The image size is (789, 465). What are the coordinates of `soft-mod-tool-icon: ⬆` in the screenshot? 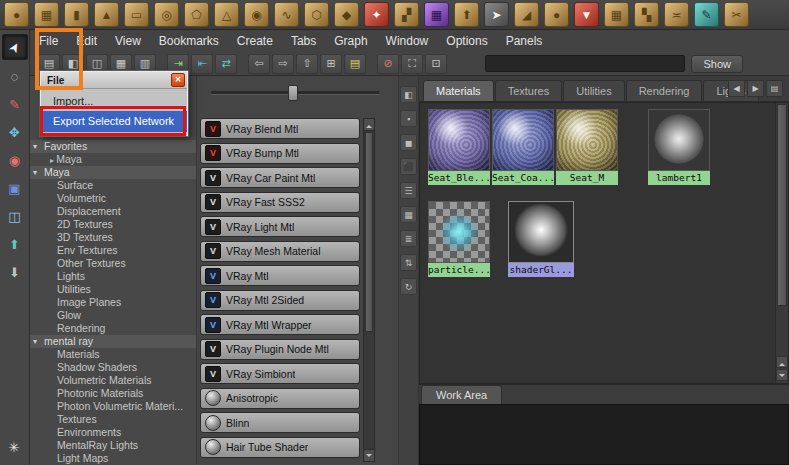 It's located at (15, 244).